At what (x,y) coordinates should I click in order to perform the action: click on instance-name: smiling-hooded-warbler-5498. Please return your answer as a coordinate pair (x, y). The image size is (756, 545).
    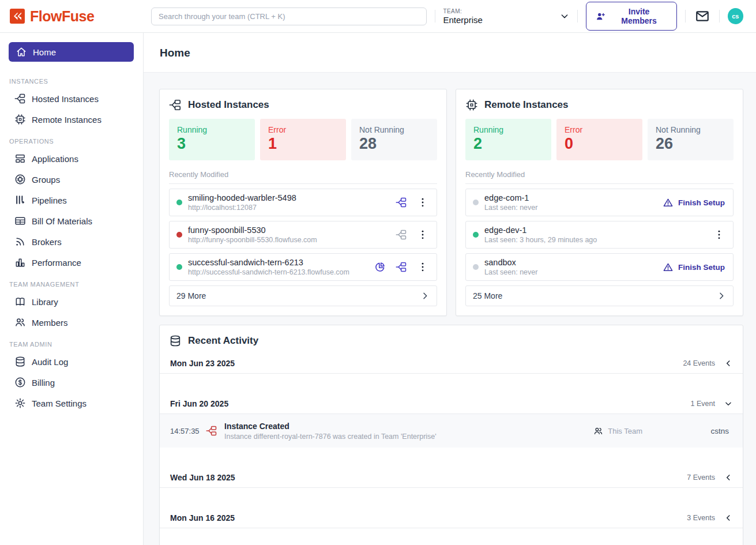
    Looking at the image, I should click on (292, 198).